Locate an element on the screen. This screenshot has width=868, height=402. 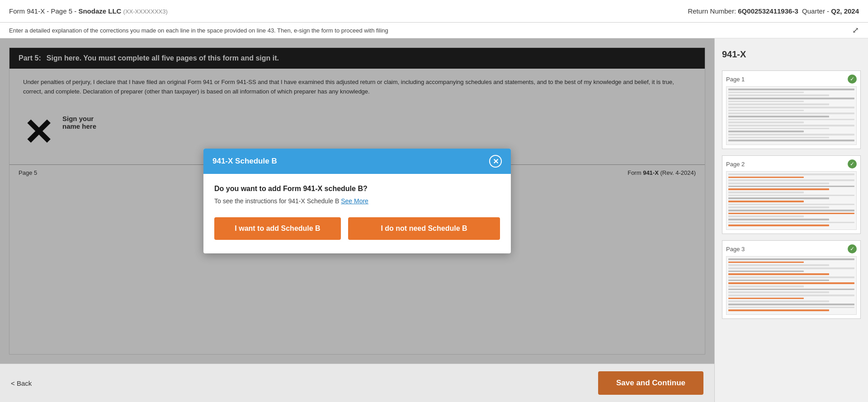
page-1-label: Page 1 is located at coordinates (735, 79).